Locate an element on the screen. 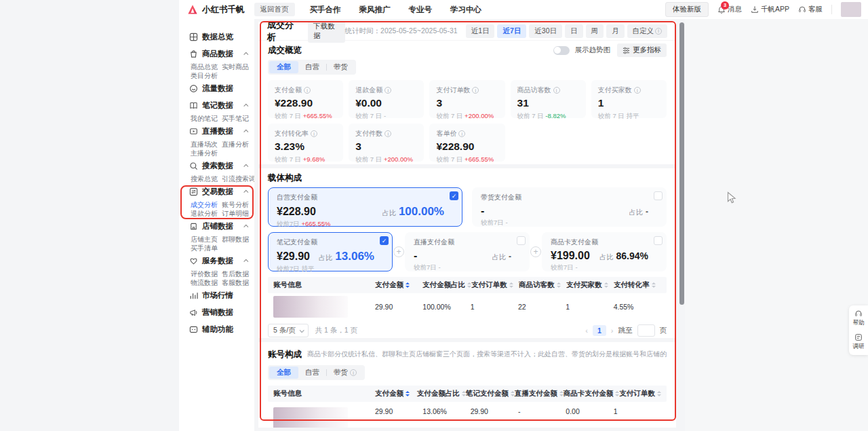 This screenshot has width=868, height=431. sidebar-item-assist: 辅助功能 is located at coordinates (217, 330).